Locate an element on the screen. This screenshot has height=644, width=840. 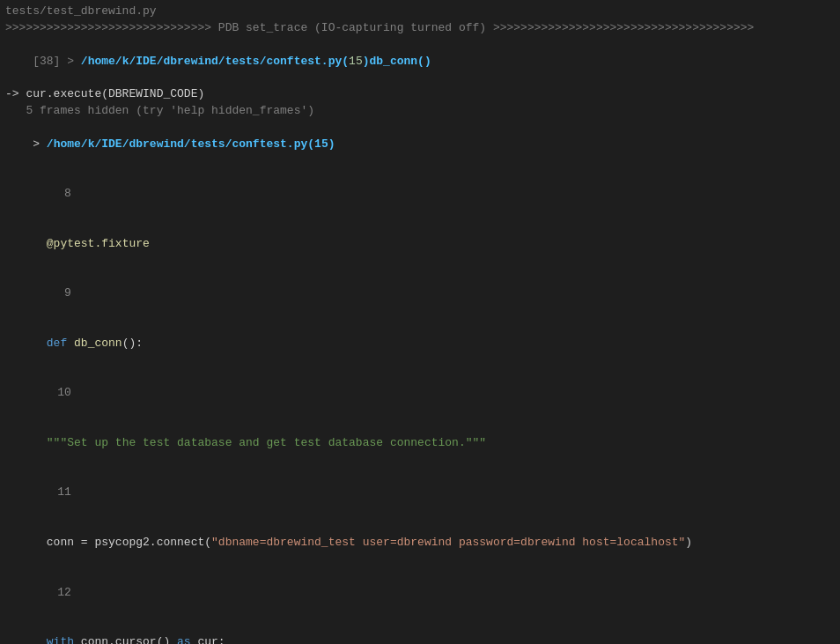
source-path: > /home/k/IDE/dbrewind/tests/conftest.py… is located at coordinates (420, 144).